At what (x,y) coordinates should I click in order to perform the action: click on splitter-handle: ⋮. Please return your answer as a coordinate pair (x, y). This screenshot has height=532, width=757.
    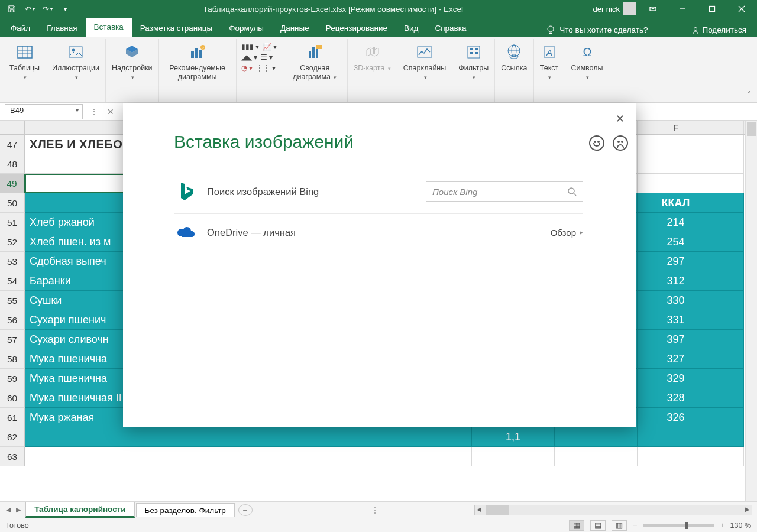
    Looking at the image, I should click on (375, 510).